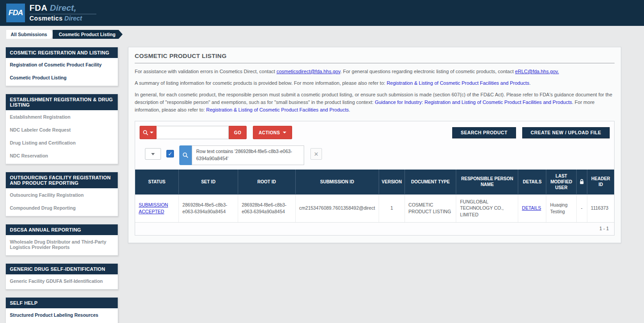 The image size is (644, 323). I want to click on col-header-root-id: ROOT ID, so click(267, 182).